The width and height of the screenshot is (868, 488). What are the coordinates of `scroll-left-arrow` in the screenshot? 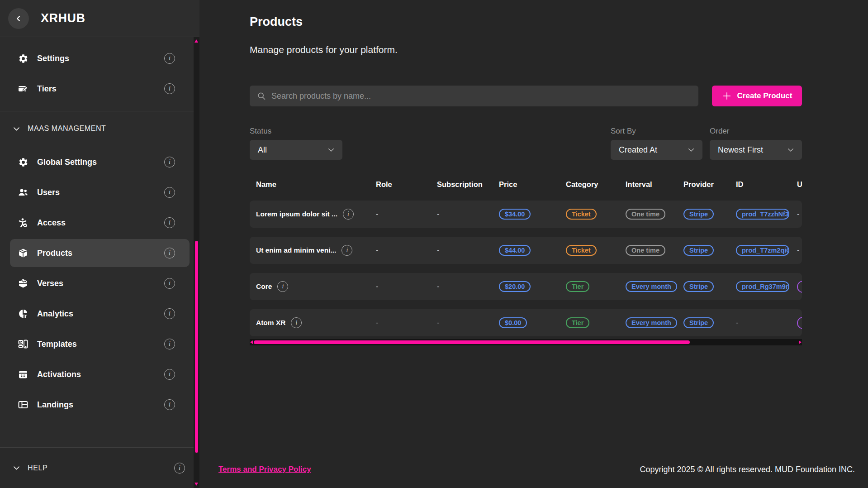 It's located at (251, 342).